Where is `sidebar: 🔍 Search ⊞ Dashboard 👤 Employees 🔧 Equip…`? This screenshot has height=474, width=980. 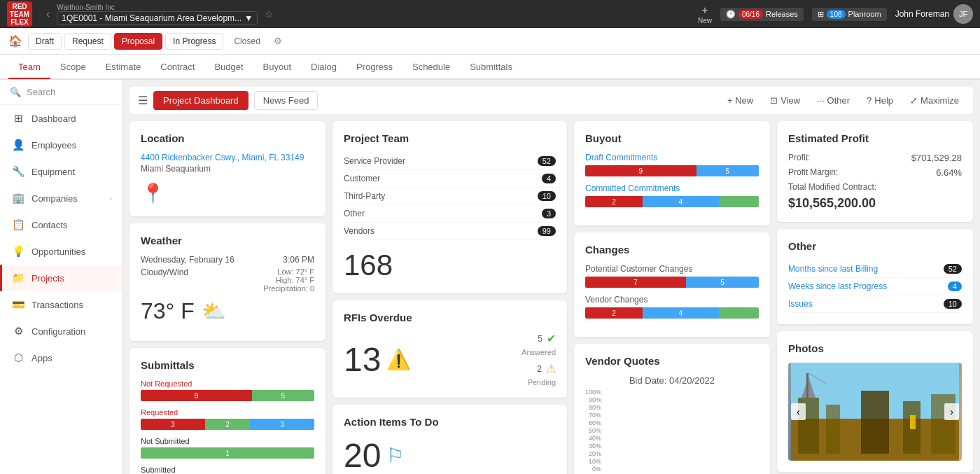 sidebar: 🔍 Search ⊞ Dashboard 👤 Employees 🔧 Equip… is located at coordinates (62, 277).